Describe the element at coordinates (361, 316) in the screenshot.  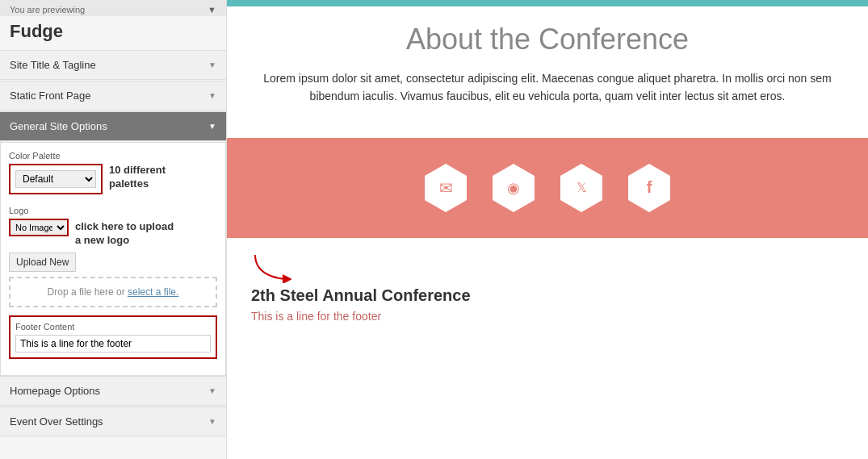
I see `footer-line-text: This is a line for the footer` at that location.